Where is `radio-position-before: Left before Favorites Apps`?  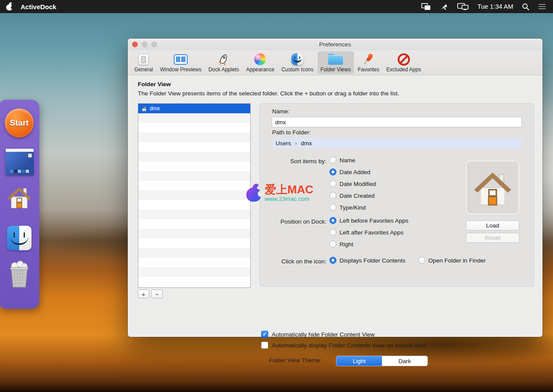 radio-position-before: Left before Favorites Apps is located at coordinates (369, 220).